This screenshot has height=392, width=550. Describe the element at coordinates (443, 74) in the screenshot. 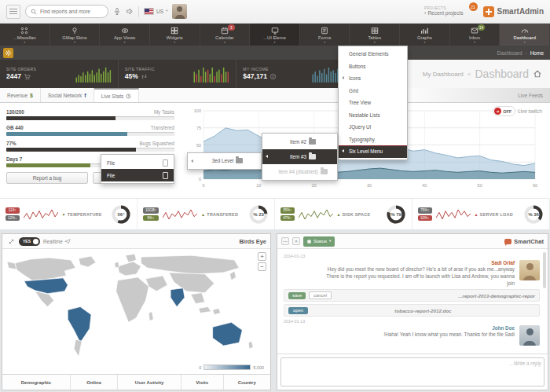

I see `page-title-prefix: My Dashboard` at that location.